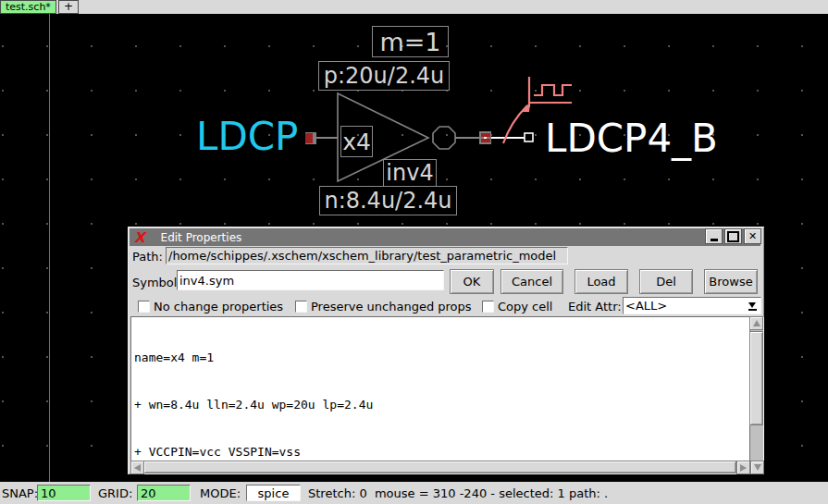 This screenshot has width=828, height=504. I want to click on param-m-label: m=1, so click(411, 42).